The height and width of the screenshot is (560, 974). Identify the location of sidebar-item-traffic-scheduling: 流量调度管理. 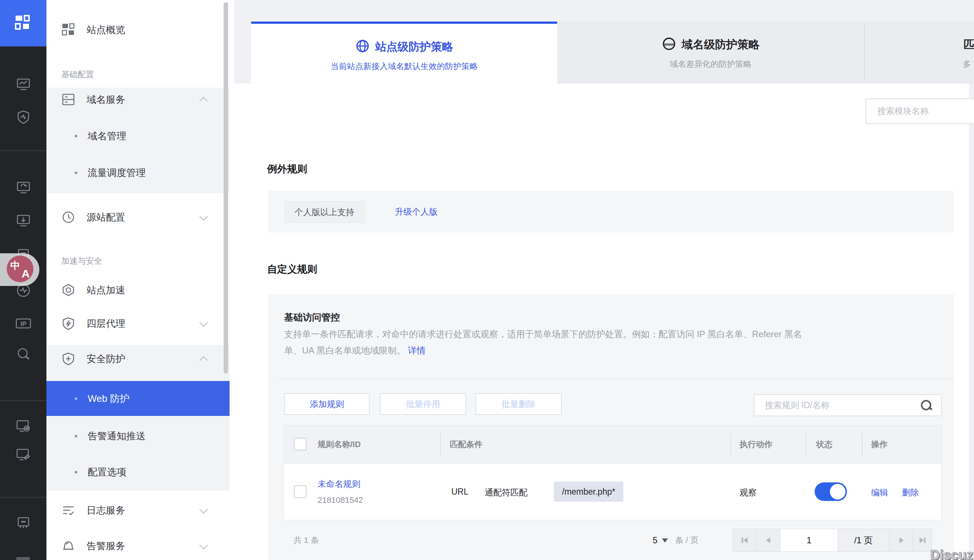
(138, 173).